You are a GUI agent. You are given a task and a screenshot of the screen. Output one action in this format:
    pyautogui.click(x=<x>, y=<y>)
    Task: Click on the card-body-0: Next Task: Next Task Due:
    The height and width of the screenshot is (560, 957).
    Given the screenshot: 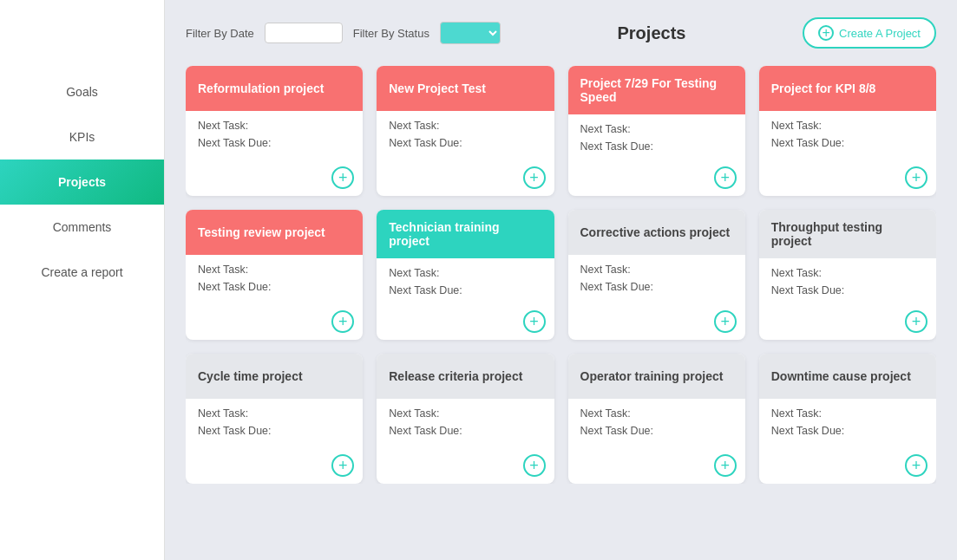 What is the action you would take?
    pyautogui.click(x=274, y=137)
    